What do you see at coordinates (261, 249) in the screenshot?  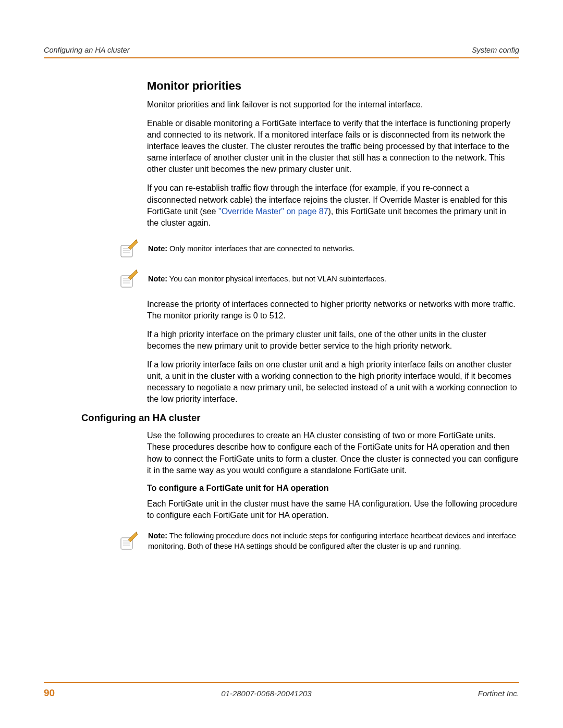 I see `note-body: Only monitor interfaces that are connect…` at bounding box center [261, 249].